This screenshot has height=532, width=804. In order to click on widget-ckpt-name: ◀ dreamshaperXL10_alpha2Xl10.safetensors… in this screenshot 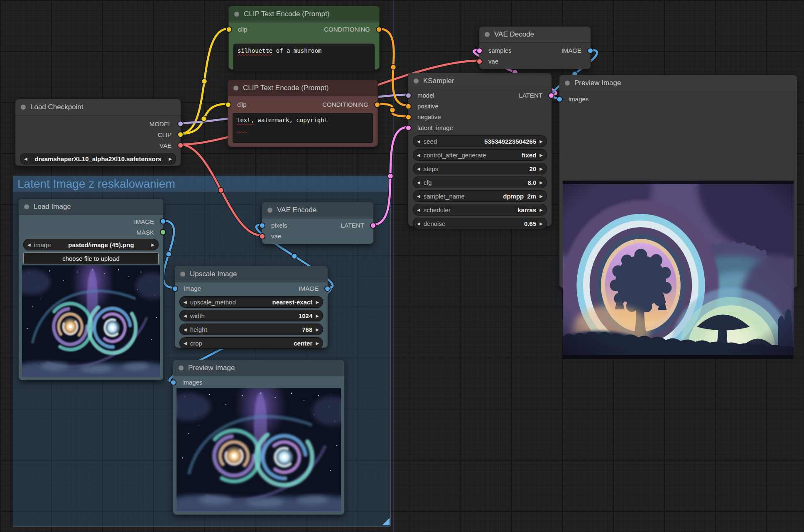, I will do `click(98, 159)`.